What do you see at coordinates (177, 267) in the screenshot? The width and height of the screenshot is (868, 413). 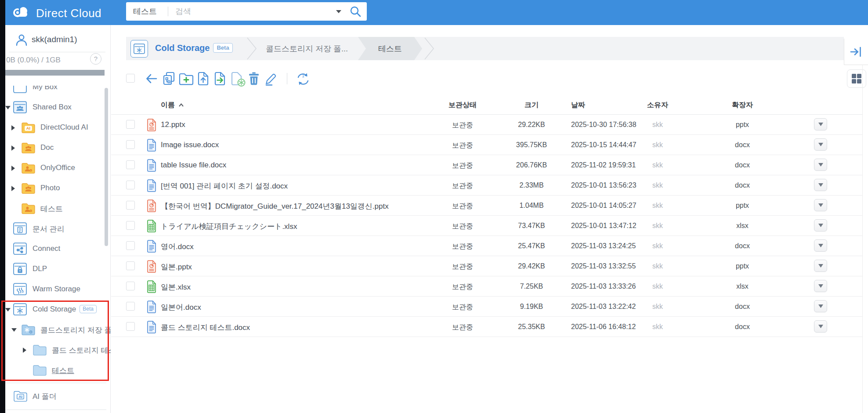 I see `file-name: 일본.pptx` at bounding box center [177, 267].